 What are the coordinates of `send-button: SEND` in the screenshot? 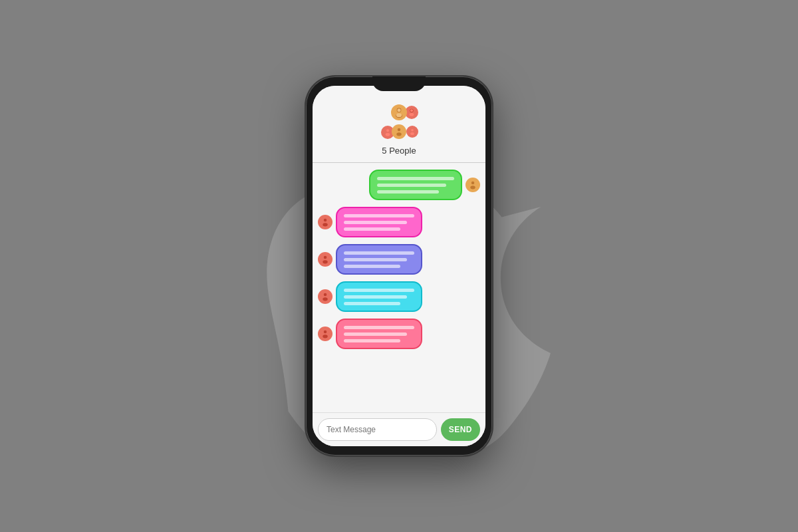 It's located at (460, 430).